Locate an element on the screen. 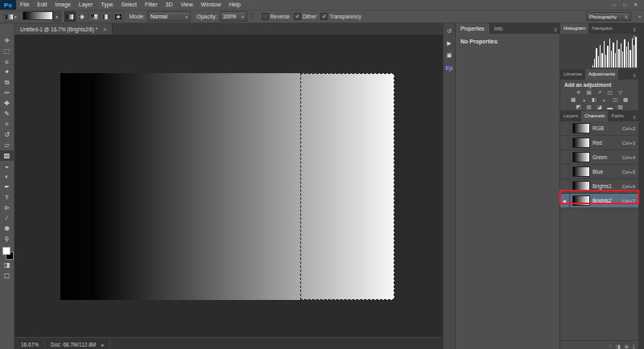  channel-row-red: RedCtrl+3 is located at coordinates (599, 143).